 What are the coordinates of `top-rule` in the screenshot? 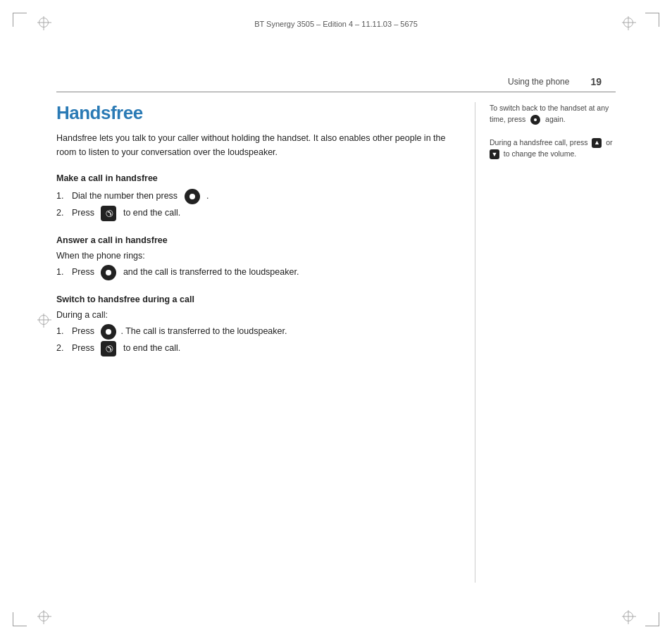 It's located at (336, 92).